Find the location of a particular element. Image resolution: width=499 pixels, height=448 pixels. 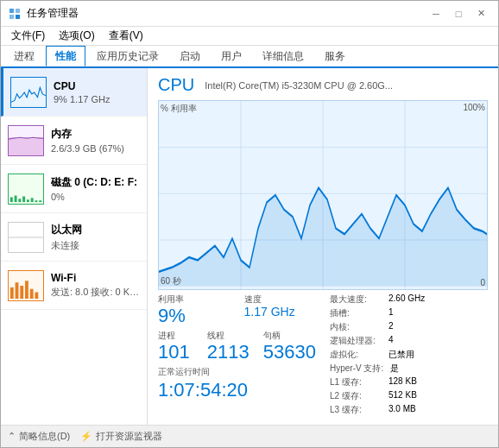

cpu-sidebar-sub: 9% 1.17 GHz is located at coordinates (97, 99).